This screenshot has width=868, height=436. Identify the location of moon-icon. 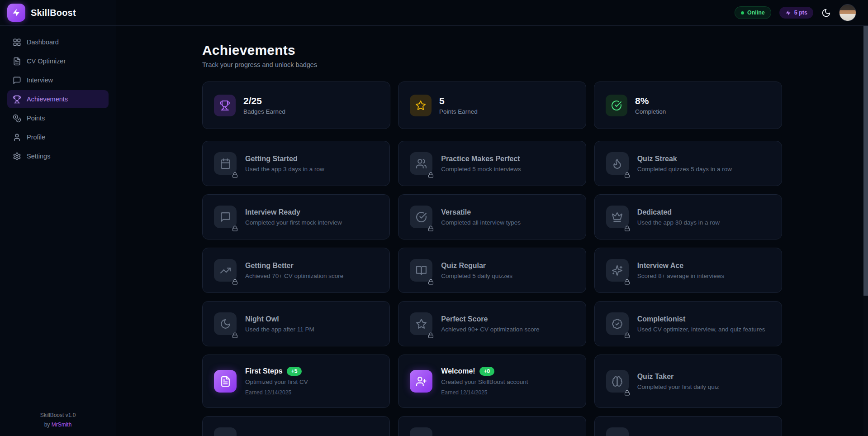
(225, 324).